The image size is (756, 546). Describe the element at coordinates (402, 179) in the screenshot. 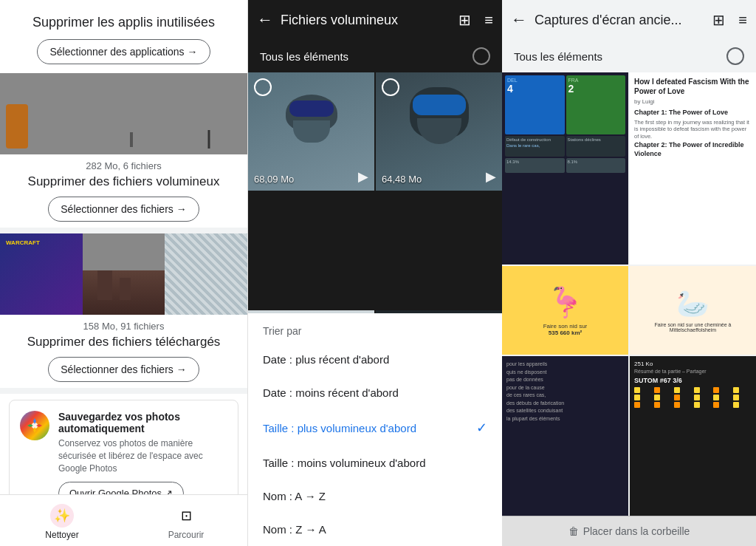

I see `video-2-size: 64,48 Mo` at that location.